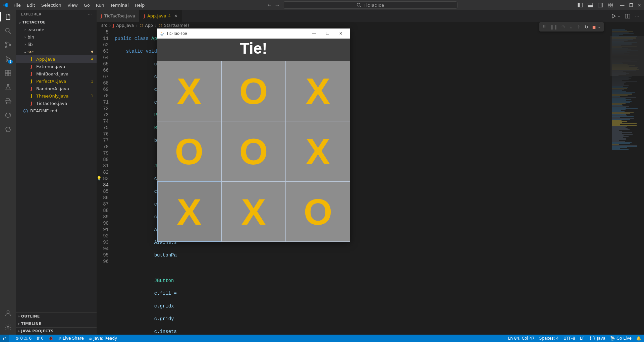 The height and width of the screenshot is (342, 644). I want to click on line-gutter: 5116263646566676869707172737475767778798…, so click(106, 147).